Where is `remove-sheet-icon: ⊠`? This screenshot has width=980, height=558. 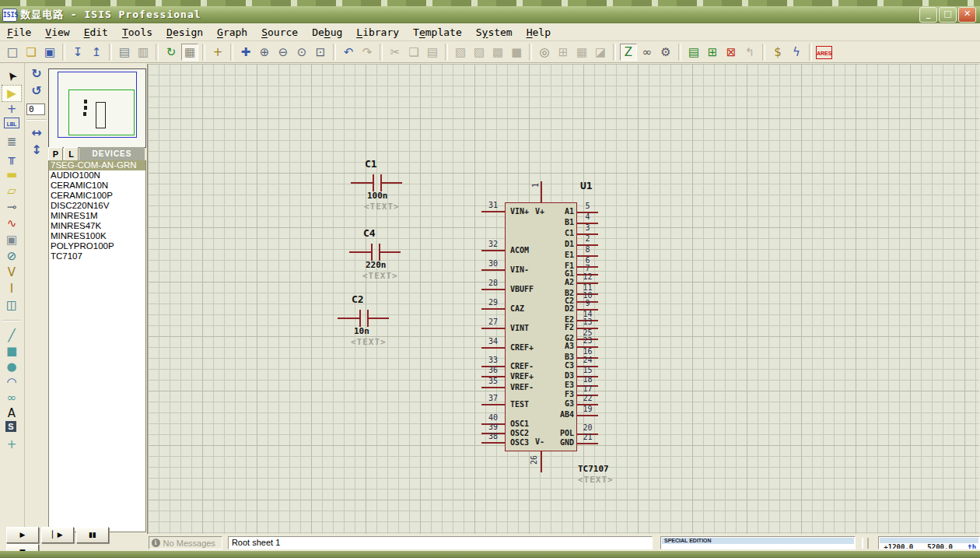
remove-sheet-icon: ⊠ is located at coordinates (731, 52).